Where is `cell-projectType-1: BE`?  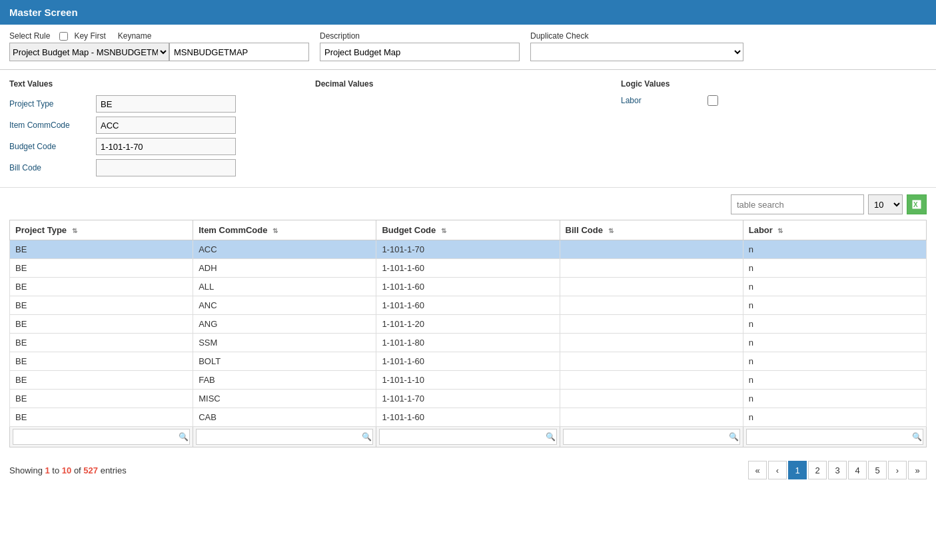
cell-projectType-1: BE is located at coordinates (101, 268).